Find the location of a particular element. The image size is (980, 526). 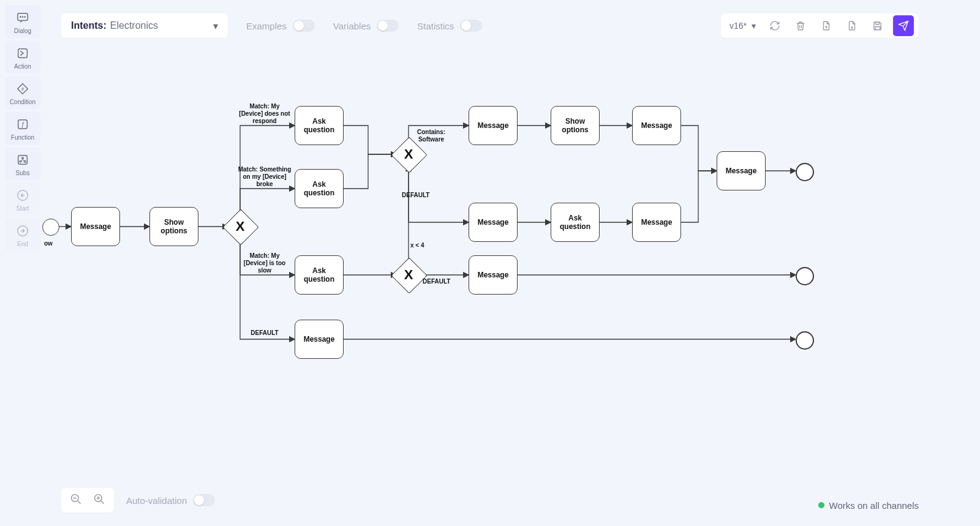

palette-action-label: Action is located at coordinates (23, 66).